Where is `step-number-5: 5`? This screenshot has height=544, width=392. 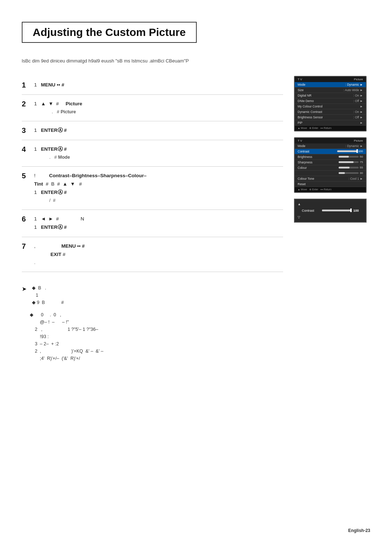
step-number-5: 5 is located at coordinates (26, 176).